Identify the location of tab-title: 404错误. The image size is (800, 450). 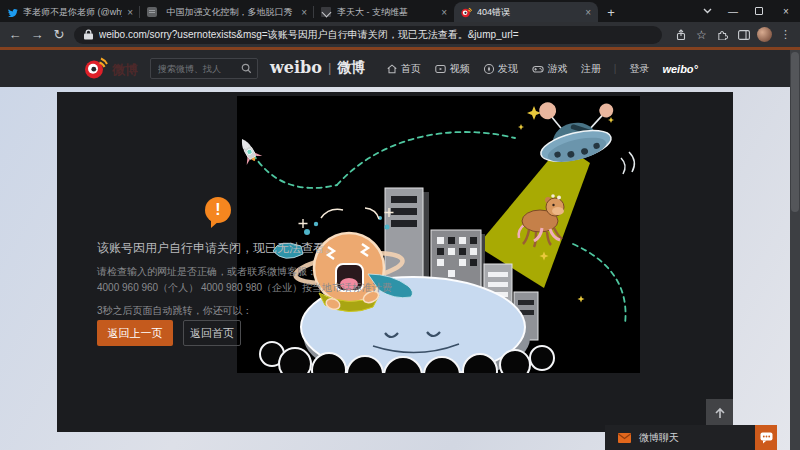
(528, 12).